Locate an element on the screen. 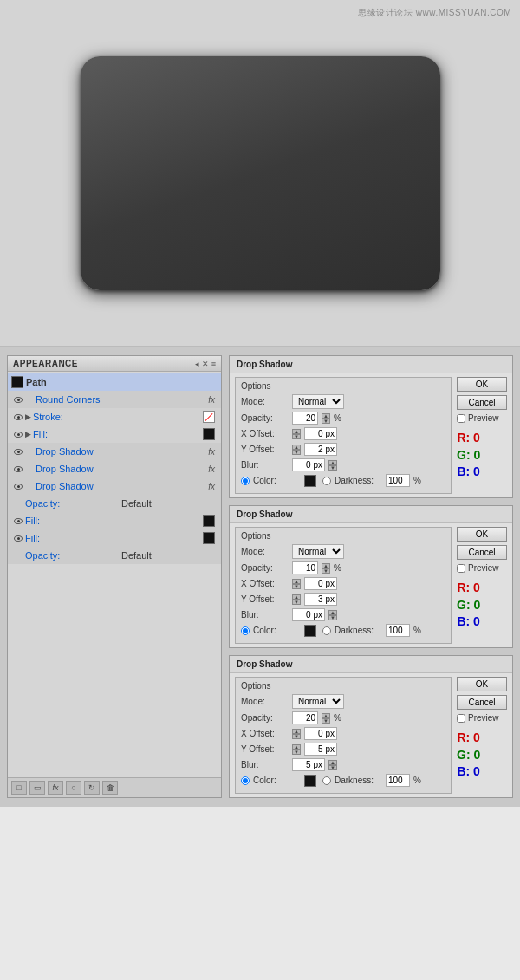 The width and height of the screenshot is (520, 980). eye-icon-fill3 is located at coordinates (18, 538).